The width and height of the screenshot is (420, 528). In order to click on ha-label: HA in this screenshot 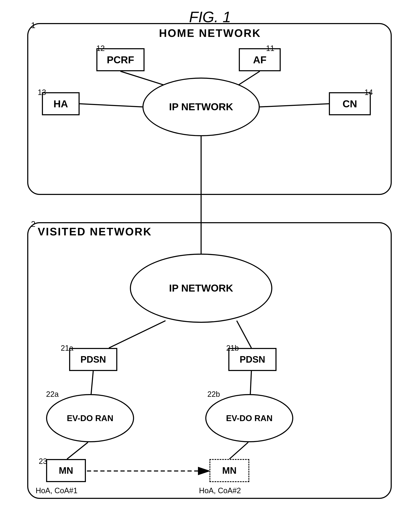, I will do `click(61, 104)`.